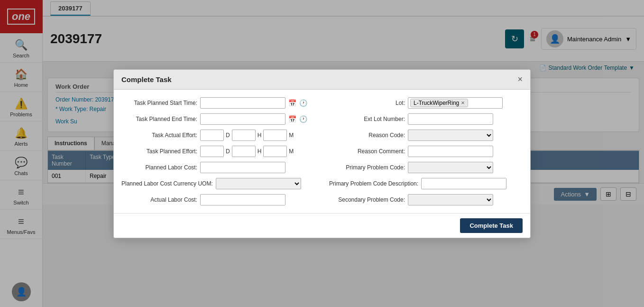  Describe the element at coordinates (439, 103) in the screenshot. I see `lot-tag: L-TruckWiperRing ×` at that location.